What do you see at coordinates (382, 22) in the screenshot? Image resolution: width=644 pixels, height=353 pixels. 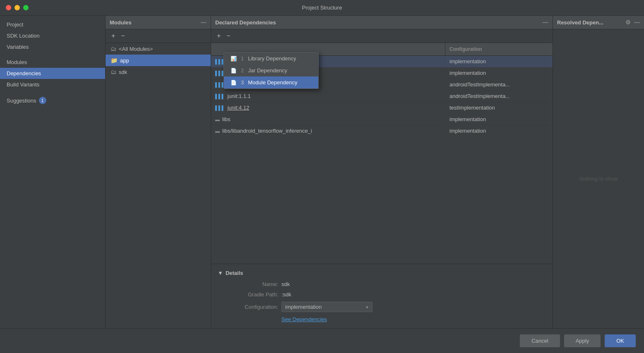 I see `dep-table-header: Declared Dependencies —` at bounding box center [382, 22].